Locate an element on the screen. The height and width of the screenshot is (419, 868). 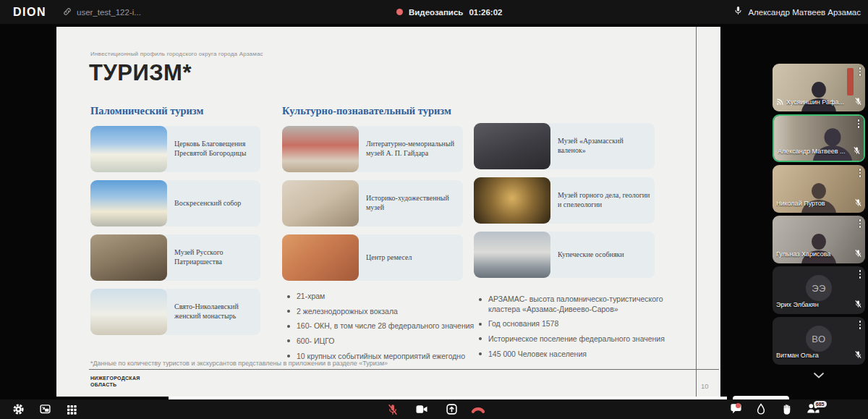
slide-title: ТУРИЗМ* is located at coordinates (140, 73).